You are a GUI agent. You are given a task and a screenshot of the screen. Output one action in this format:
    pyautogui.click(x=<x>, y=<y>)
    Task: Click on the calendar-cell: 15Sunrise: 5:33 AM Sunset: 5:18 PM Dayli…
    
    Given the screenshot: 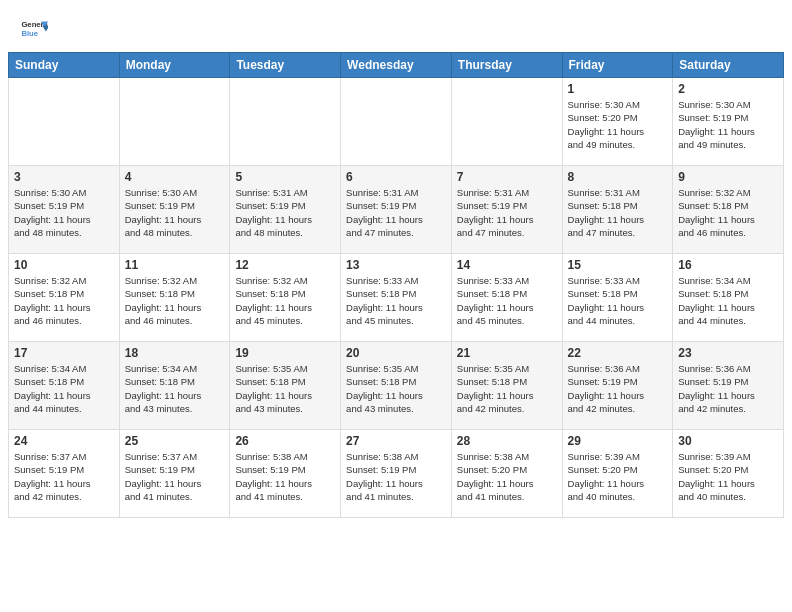 What is the action you would take?
    pyautogui.click(x=618, y=298)
    